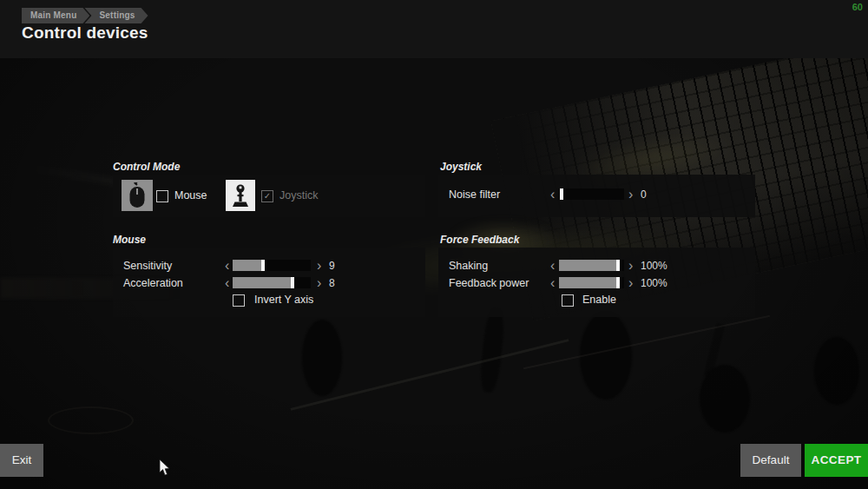 The image size is (868, 489). What do you see at coordinates (469, 266) in the screenshot?
I see `shaking-label: Shaking` at bounding box center [469, 266].